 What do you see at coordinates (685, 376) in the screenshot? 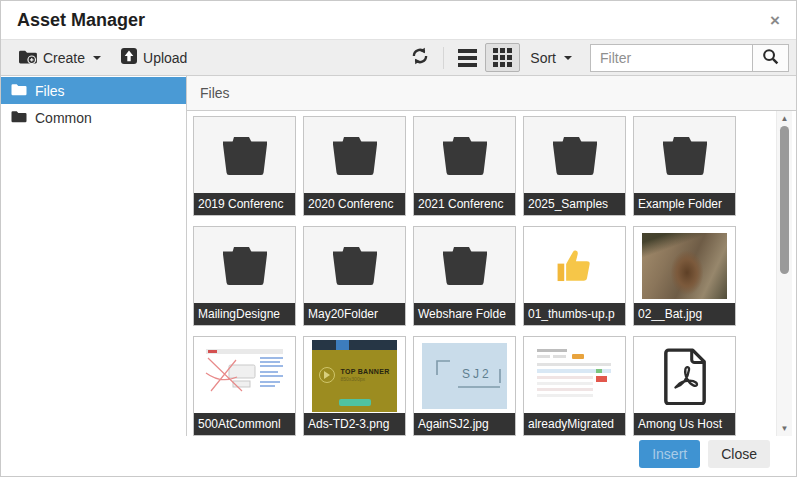
I see `pdf-file-icon` at bounding box center [685, 376].